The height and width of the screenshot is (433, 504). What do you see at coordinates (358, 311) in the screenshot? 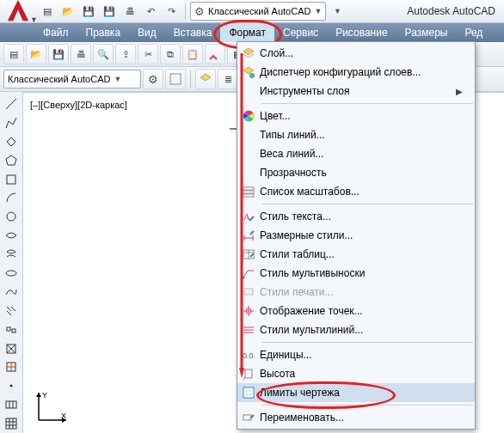
I see `menu-item-label: Отображение точек...` at bounding box center [358, 311].